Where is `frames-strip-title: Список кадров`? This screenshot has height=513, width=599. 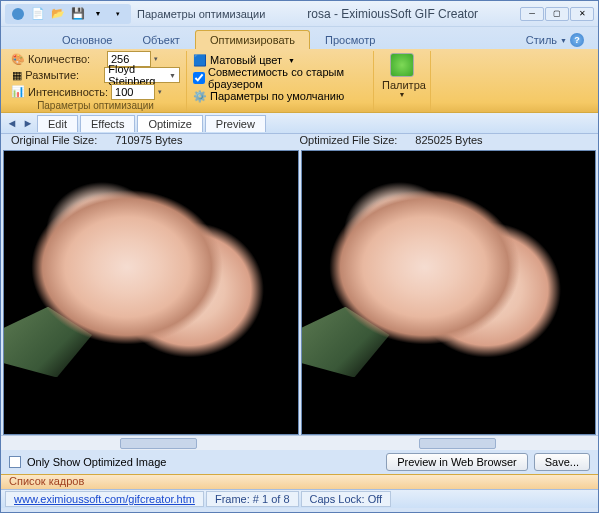 frames-strip-title: Список кадров is located at coordinates (300, 482).